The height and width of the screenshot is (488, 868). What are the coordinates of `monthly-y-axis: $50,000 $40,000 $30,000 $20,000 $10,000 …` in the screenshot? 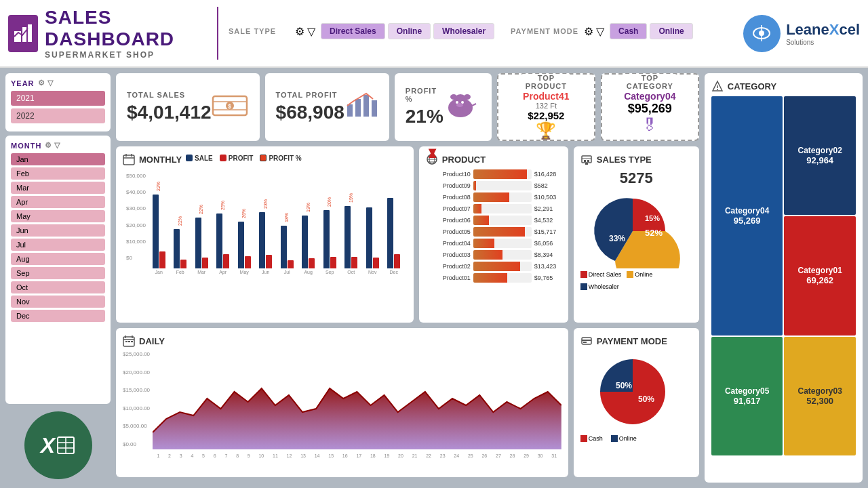 It's located at (136, 217).